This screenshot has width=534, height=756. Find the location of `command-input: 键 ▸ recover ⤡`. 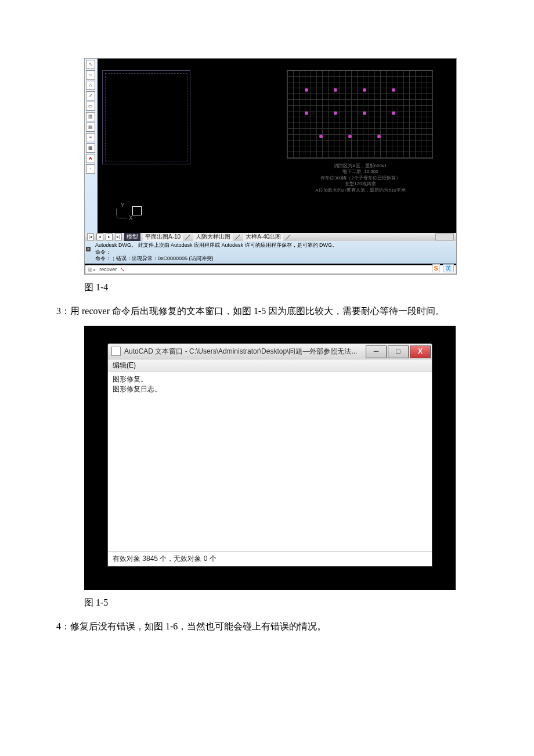

command-input: 键 ▸ recover ⤡ is located at coordinates (270, 269).